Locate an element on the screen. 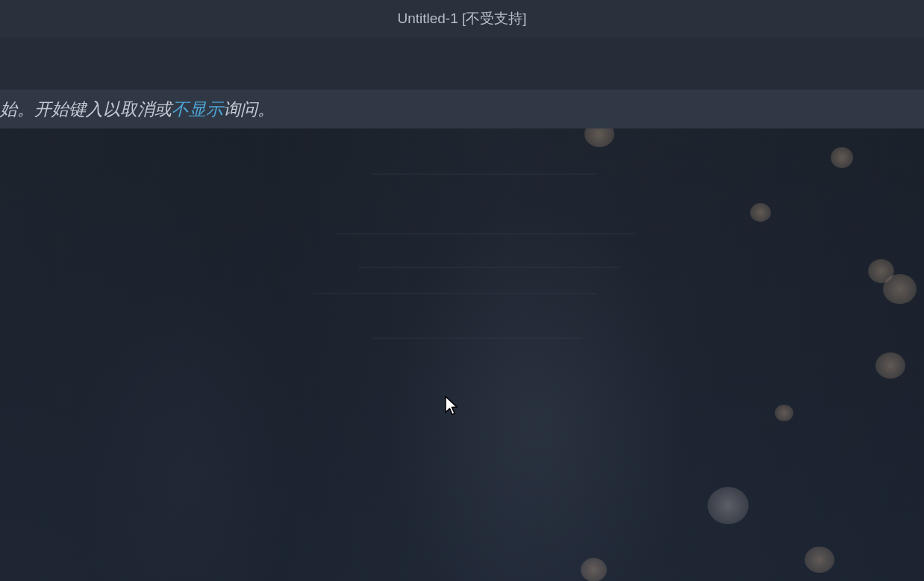  title-bar: Untitled-1 [不受支持] is located at coordinates (462, 19).